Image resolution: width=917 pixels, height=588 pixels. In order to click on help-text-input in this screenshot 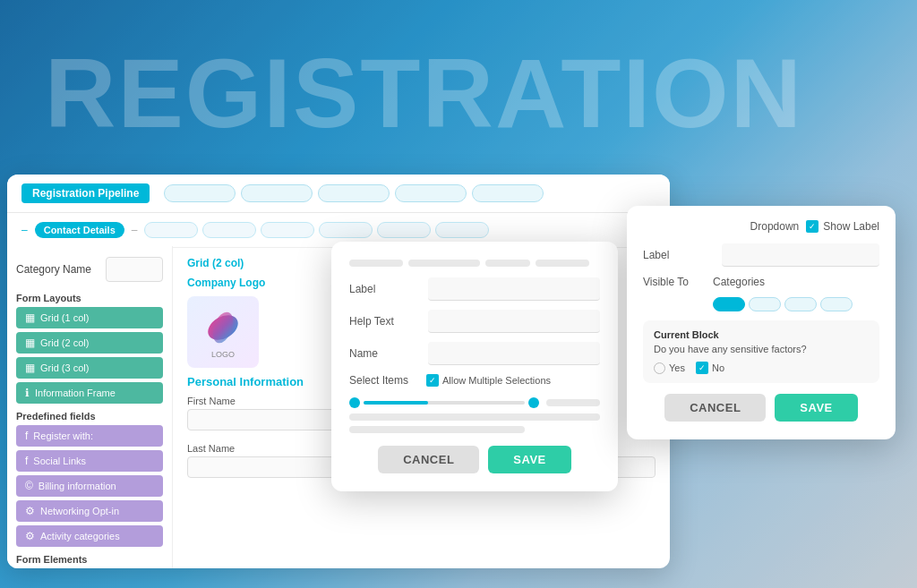, I will do `click(514, 321)`.